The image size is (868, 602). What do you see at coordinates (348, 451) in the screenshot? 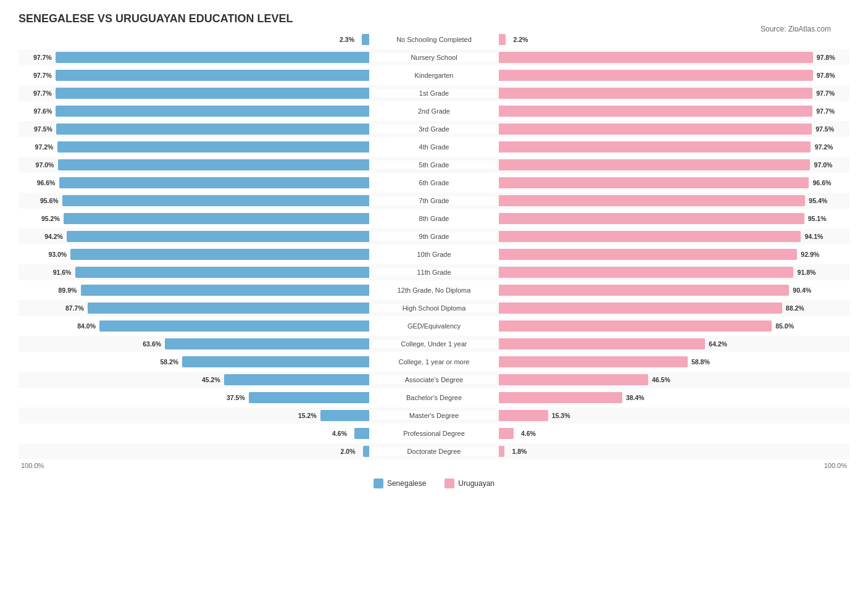
I see `val-left: 2.0%` at bounding box center [348, 451].